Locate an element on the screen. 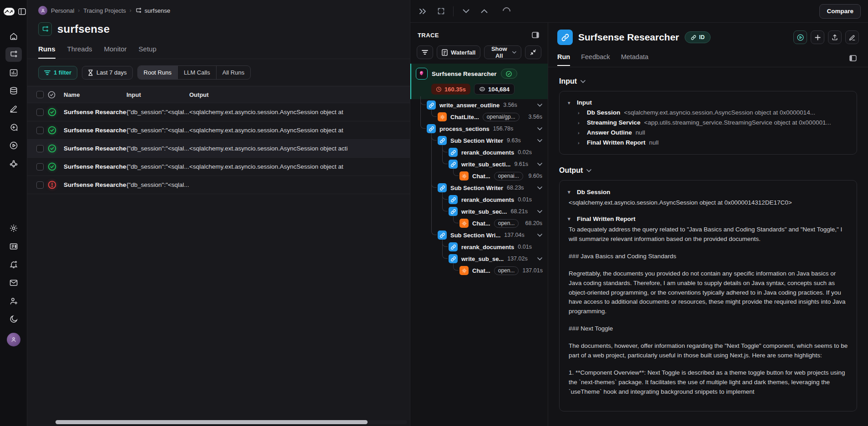  sidebar-item-theme-toggle is located at coordinates (14, 319).